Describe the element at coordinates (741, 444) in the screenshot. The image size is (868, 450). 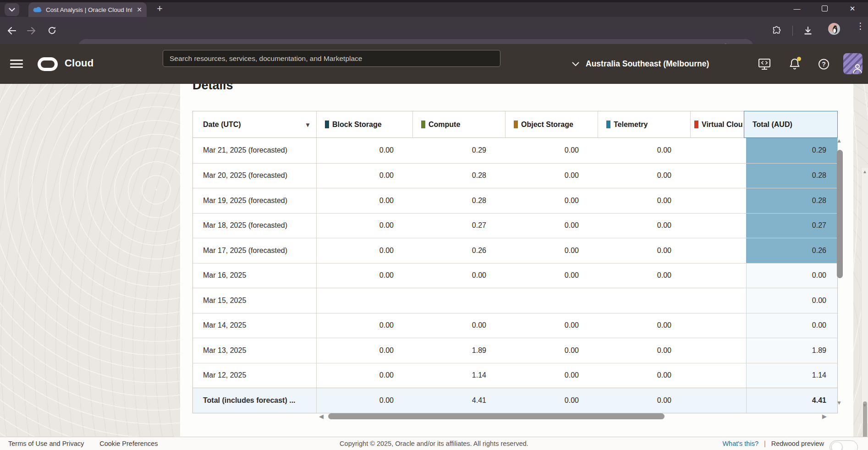
I see `whats-this-link: What's this?` at that location.